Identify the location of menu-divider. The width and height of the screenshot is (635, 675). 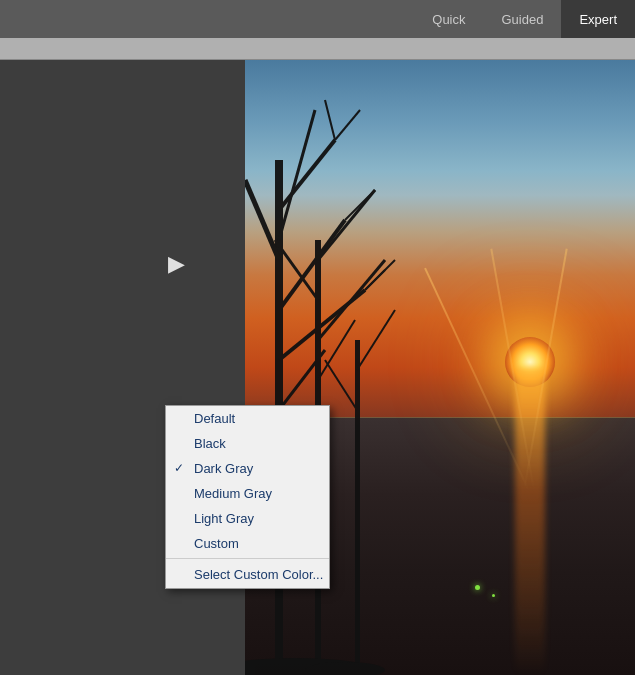
(248, 558).